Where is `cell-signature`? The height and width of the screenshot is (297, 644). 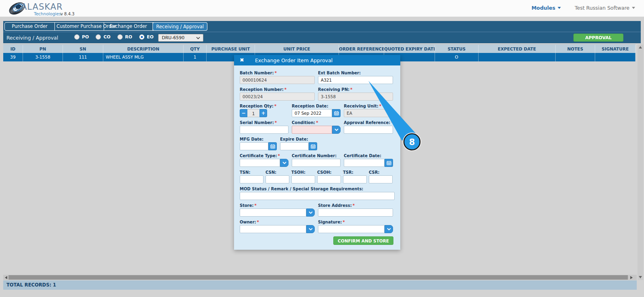 cell-signature is located at coordinates (615, 57).